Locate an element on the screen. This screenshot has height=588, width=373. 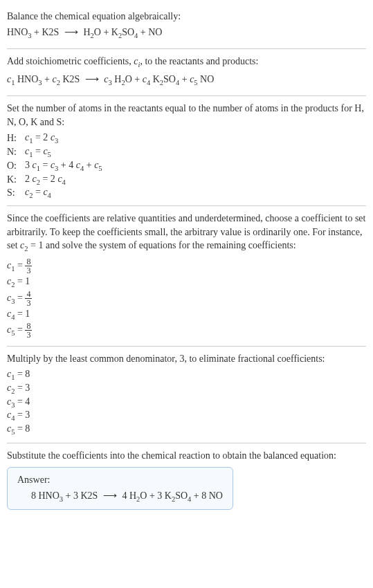
eq-h2o: H2O is located at coordinates (92, 32).